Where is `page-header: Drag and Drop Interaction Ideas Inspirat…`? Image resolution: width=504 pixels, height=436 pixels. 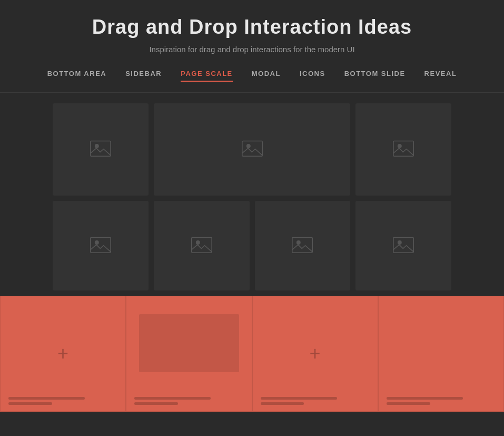
page-header: Drag and Drop Interaction Ideas Inspirat… is located at coordinates (252, 32).